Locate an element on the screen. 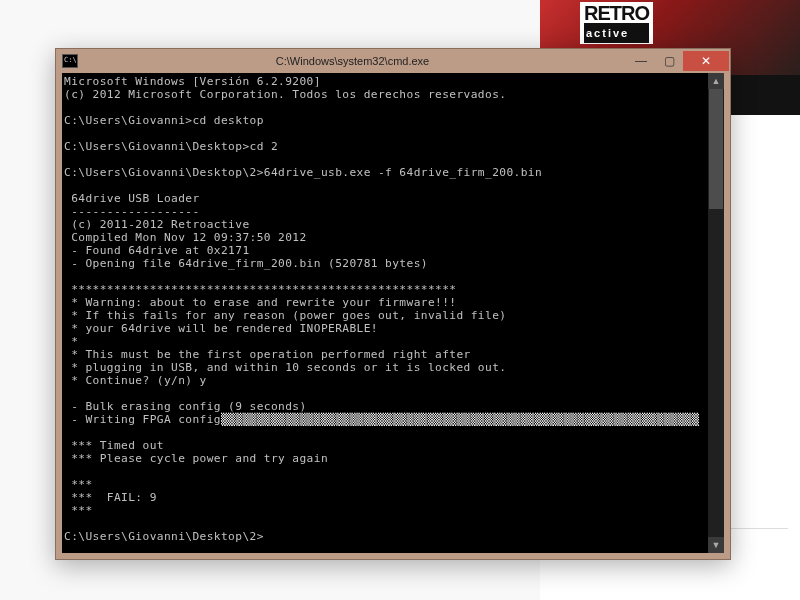 The image size is (800, 600). maximize-button: ▢ is located at coordinates (669, 61).